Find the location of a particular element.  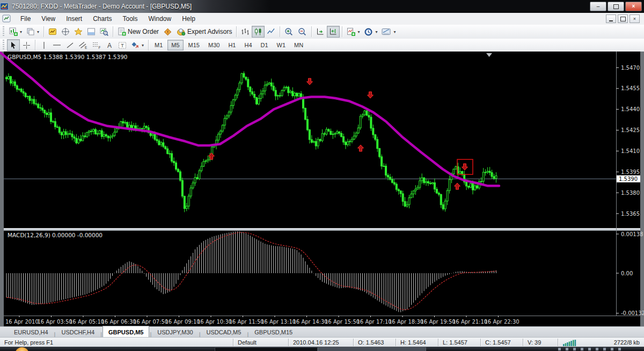

timeframe-m5: M5 is located at coordinates (175, 45).